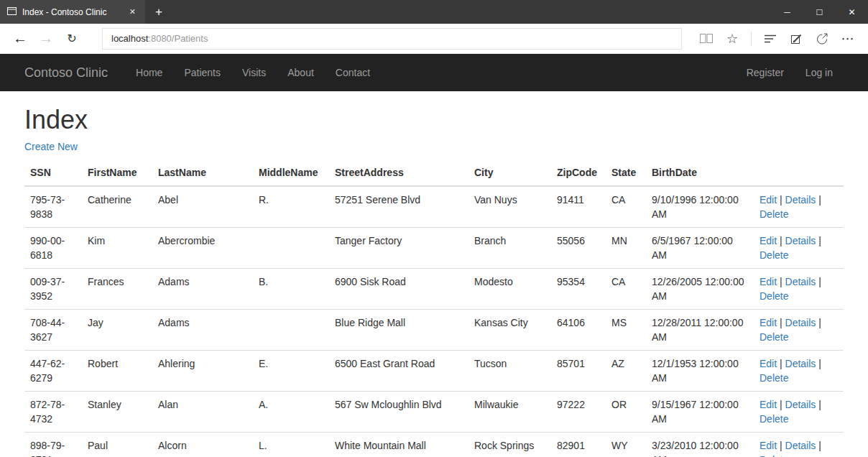 The height and width of the screenshot is (457, 868). Describe the element at coordinates (203, 172) in the screenshot. I see `col-header-last: LastName` at that location.